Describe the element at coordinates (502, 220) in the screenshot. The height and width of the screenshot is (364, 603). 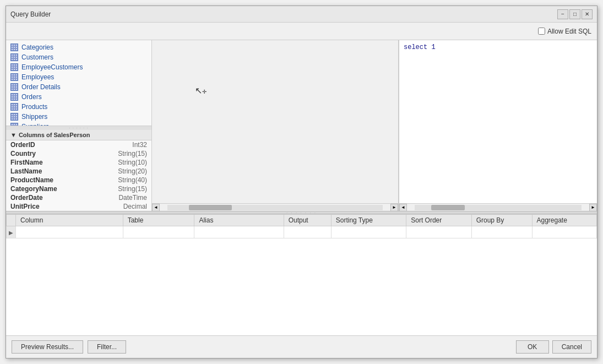
I see `grid-header-group-by: Group By` at that location.